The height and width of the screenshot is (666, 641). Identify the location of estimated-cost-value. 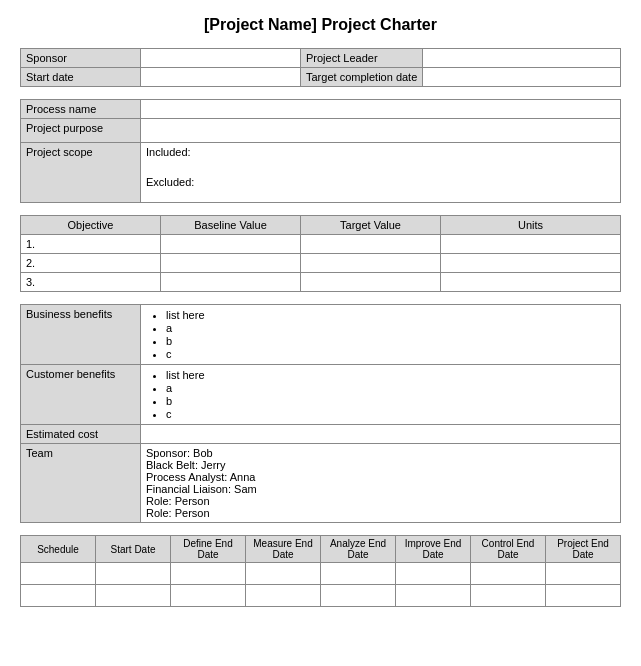
(381, 434).